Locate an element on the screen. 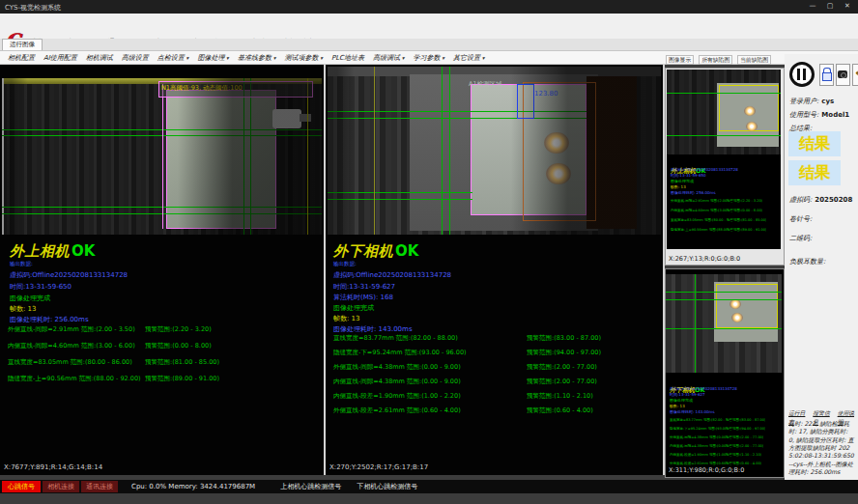  upper-camera-heartbeat: 上相机心跳检测信号 is located at coordinates (311, 487).